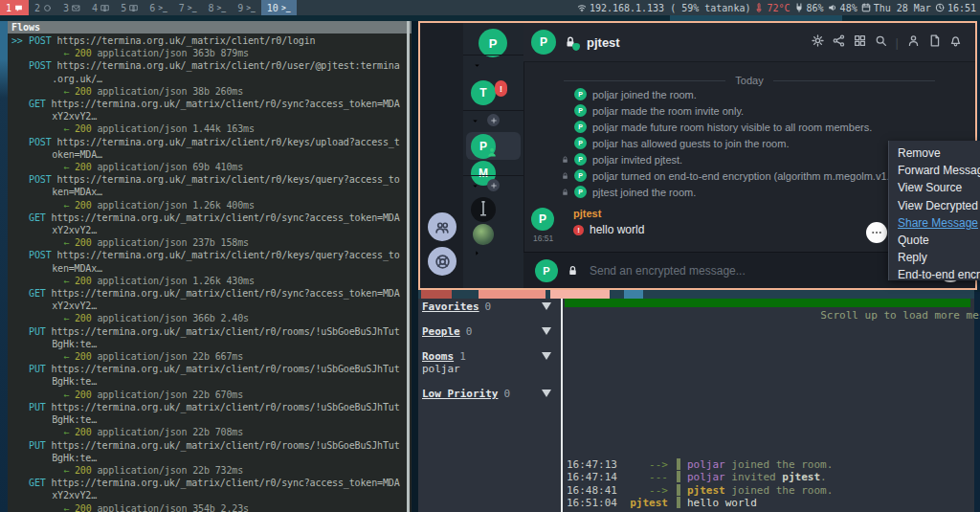 Image resolution: width=980 pixels, height=512 pixels. What do you see at coordinates (188, 8) in the screenshot?
I see `workspace-7: 7>_` at bounding box center [188, 8].